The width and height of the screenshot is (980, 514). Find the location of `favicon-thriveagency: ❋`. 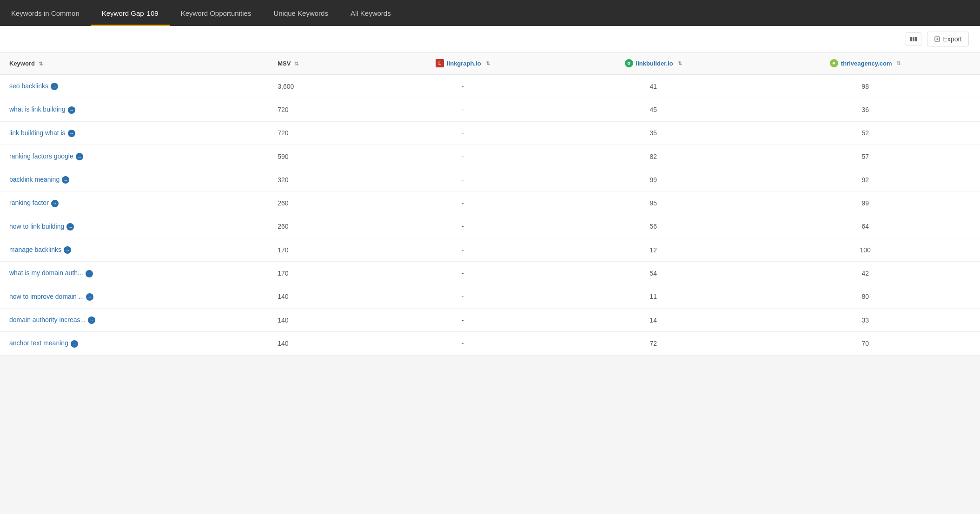

favicon-thriveagency: ❋ is located at coordinates (834, 63).